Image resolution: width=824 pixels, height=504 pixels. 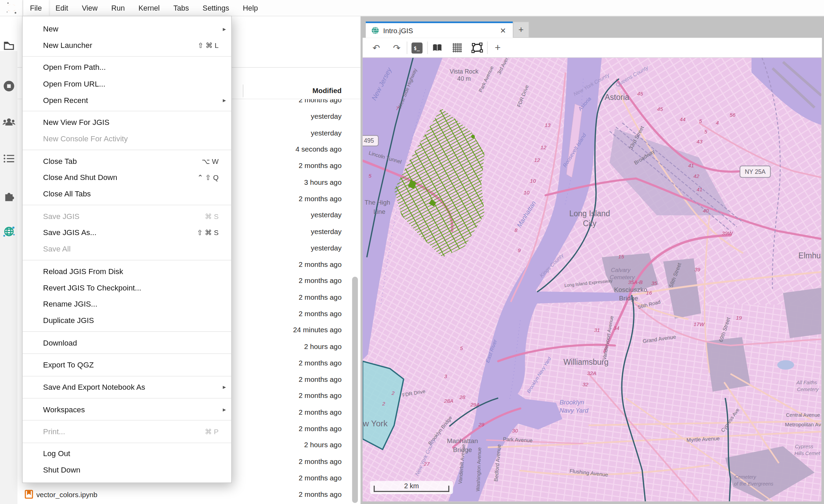 What do you see at coordinates (127, 271) in the screenshot?
I see `menu-item-reload-jgis-from-disk: Reload JGIS From Disk` at bounding box center [127, 271].